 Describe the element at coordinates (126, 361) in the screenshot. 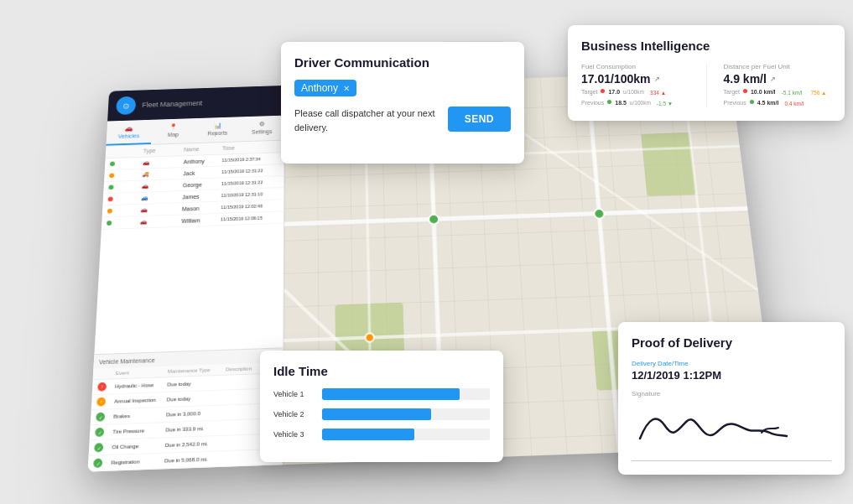

I see `maintenance-title: Vehicle Maintenance` at that location.